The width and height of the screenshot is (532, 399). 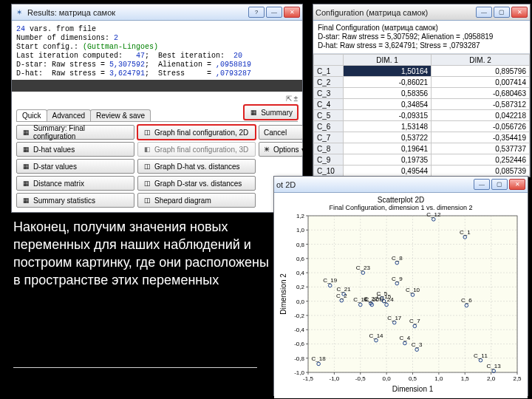 I want to click on row-header: C_4, so click(x=329, y=105).